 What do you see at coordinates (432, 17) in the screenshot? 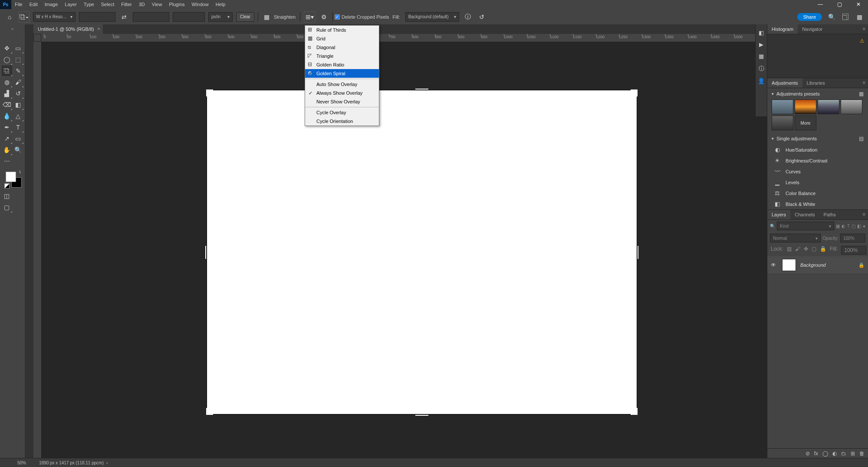
I see `fill-select: Background (default)▾` at bounding box center [432, 17].